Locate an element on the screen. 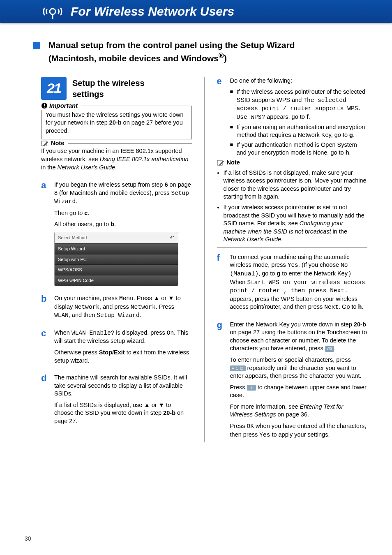 This screenshot has width=392, height=555. note1-body: If you use your machine in an IEEE 802.1… is located at coordinates (117, 158).